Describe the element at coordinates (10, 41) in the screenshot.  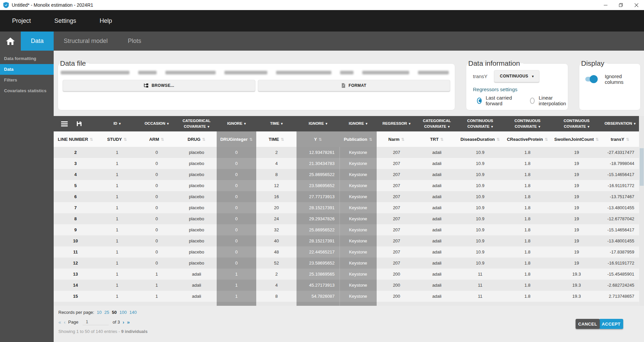
I see `home-tab` at that location.